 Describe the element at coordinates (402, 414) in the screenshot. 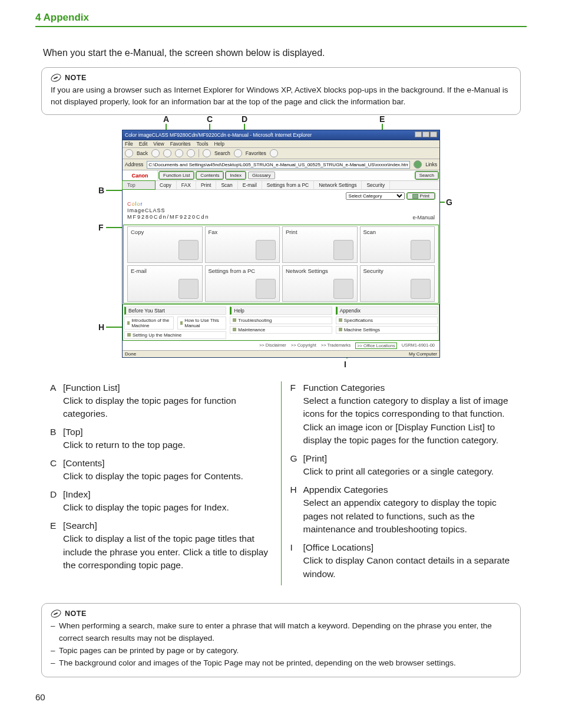

I see `definition-item: FFunction CategoriesSelect a function ca…` at that location.